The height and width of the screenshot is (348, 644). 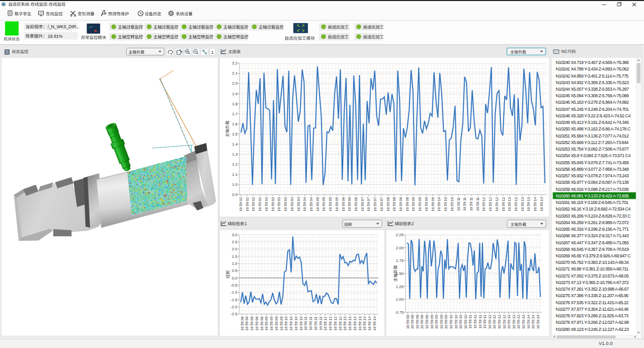 I want to click on svg-text: 1.2, so click(x=234, y=164).